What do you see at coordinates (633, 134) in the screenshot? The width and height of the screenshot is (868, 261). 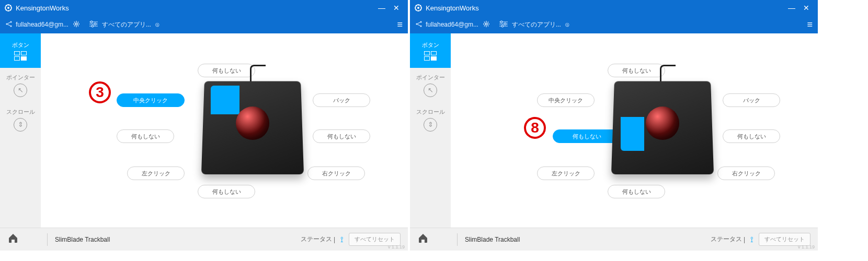 I see `device-highlight-bottom-left` at bounding box center [633, 134].